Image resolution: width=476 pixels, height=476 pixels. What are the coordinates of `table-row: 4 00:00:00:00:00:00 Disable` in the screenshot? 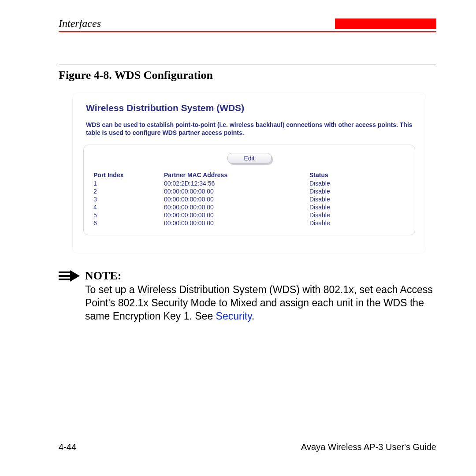 It's located at (249, 207).